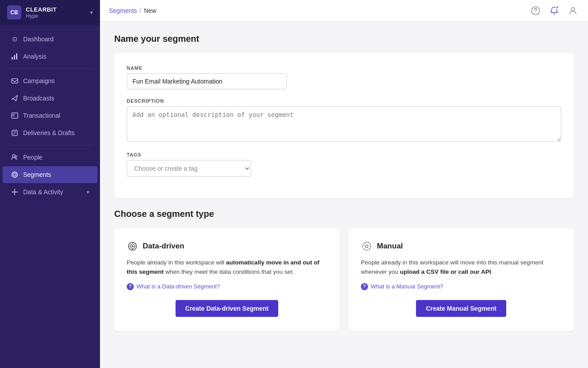 The image size is (588, 368). Describe the element at coordinates (227, 287) in the screenshot. I see `data-driven-help-link: ? What is a Data-driven Segment?` at that location.